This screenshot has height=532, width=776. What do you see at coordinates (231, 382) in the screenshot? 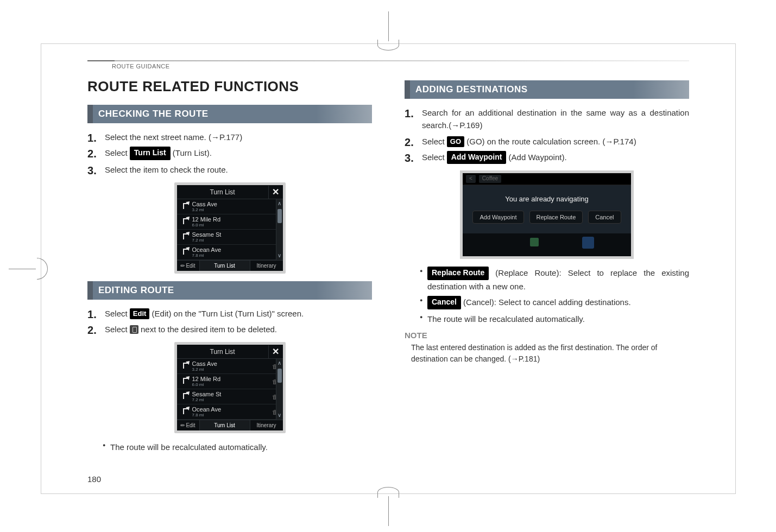
I see `street-name: 12 Mile Rd6.0 mi` at bounding box center [231, 382].